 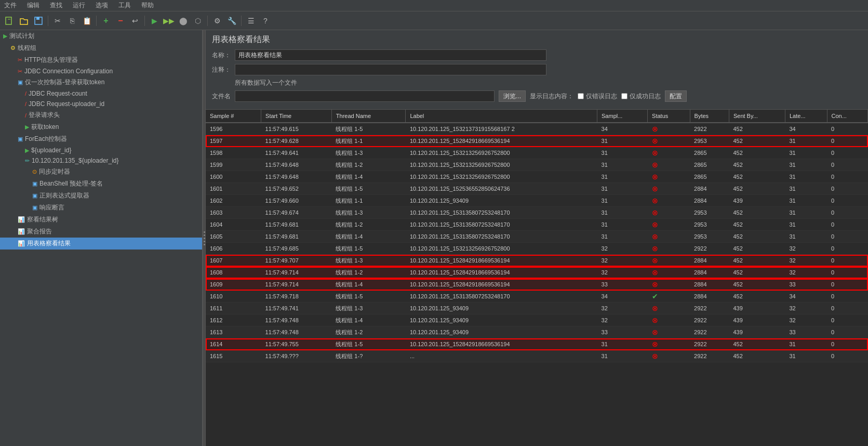 I want to click on table-row: 159711:57:49.628线程组 1-110.120.201.125_15…, so click(x=537, y=141).